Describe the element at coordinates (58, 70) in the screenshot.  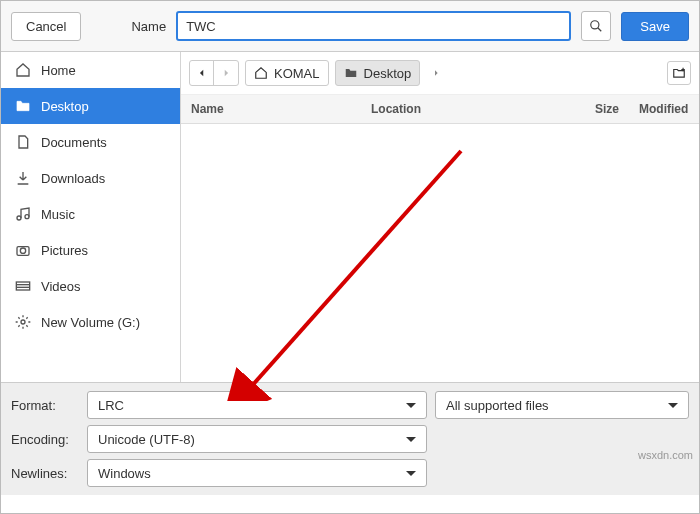
I see `sidebar-item-label: Home` at that location.